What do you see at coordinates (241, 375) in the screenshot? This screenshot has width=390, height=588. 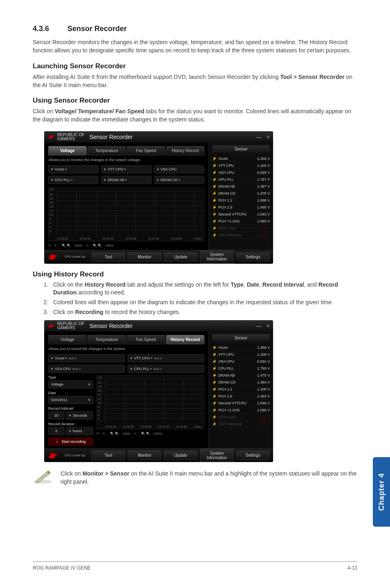 I see `sensor-row: ⚡DRAM AB1.475 V` at bounding box center [241, 375].